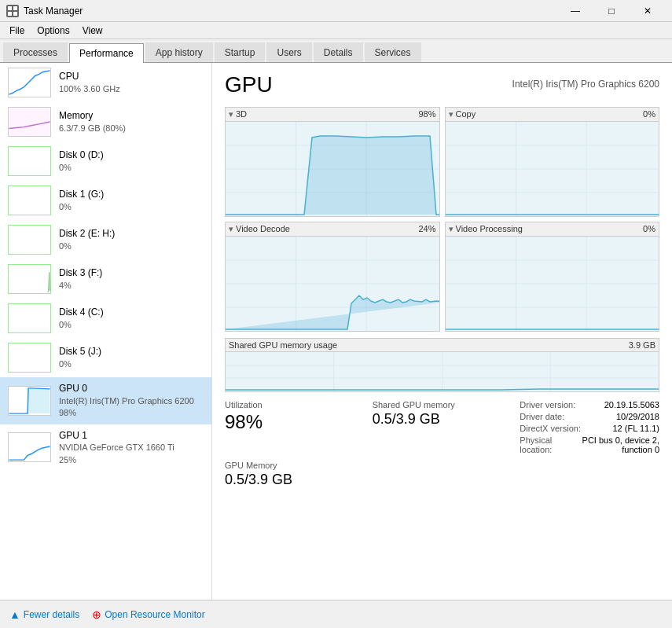  I want to click on directx-version-value: 12 (FL 11.1), so click(636, 428).